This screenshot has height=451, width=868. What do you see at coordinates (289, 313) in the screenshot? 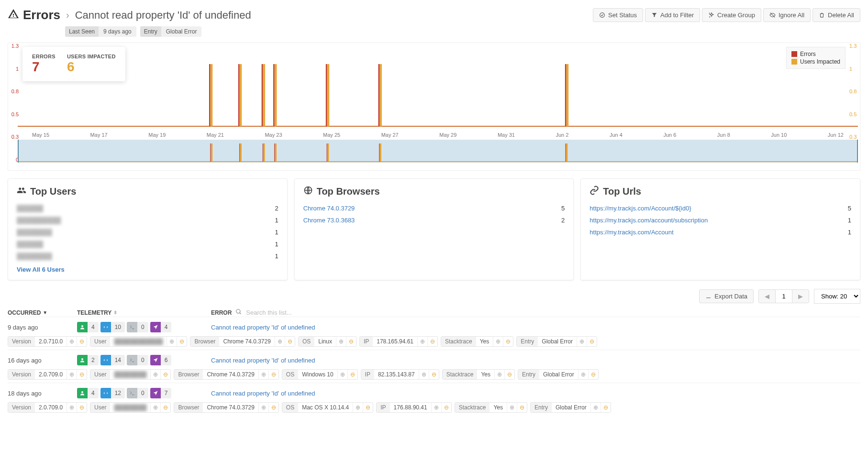
I see `search-input` at bounding box center [289, 313].